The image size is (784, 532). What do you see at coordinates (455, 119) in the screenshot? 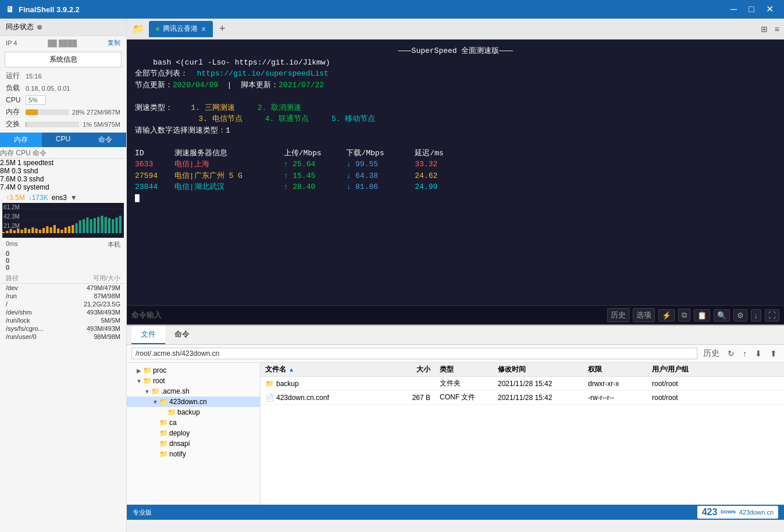
I see `term-line-5: 3. 电信节点 4. 联通节点 5. 移动节点` at bounding box center [455, 119].